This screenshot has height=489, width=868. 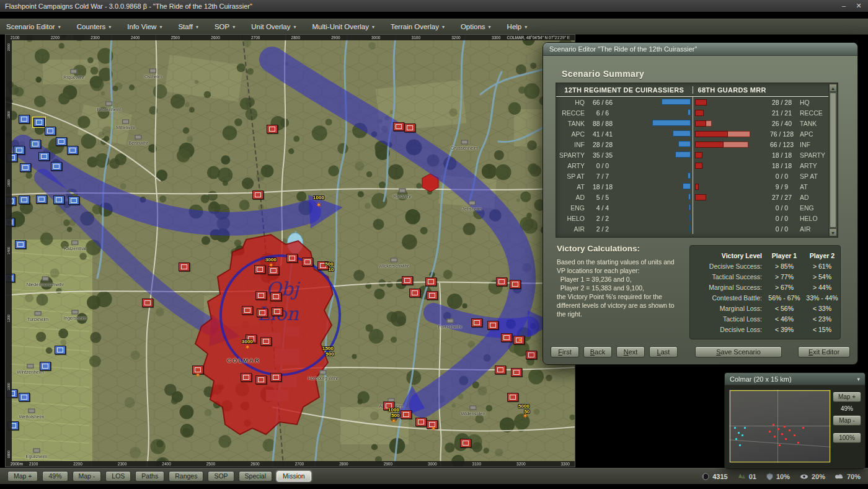 What do you see at coordinates (94, 27) in the screenshot?
I see `menu-counters: Counters▾` at bounding box center [94, 27].